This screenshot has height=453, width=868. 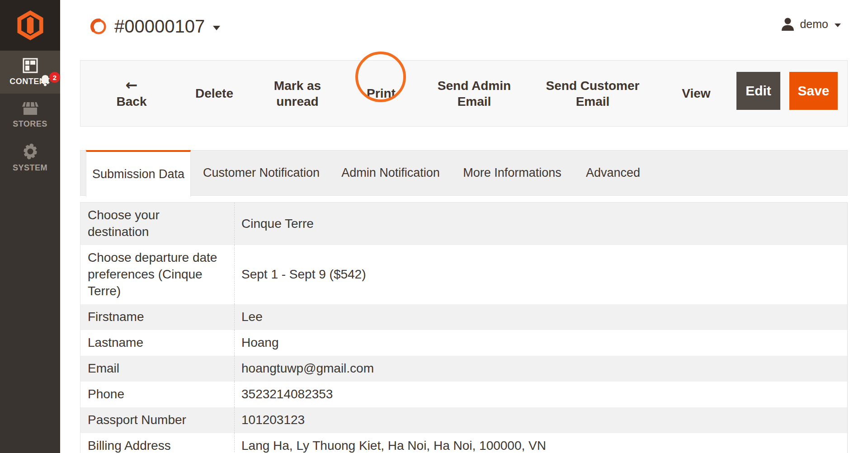 What do you see at coordinates (157, 443) in the screenshot?
I see `row-label: Billing Address` at bounding box center [157, 443].